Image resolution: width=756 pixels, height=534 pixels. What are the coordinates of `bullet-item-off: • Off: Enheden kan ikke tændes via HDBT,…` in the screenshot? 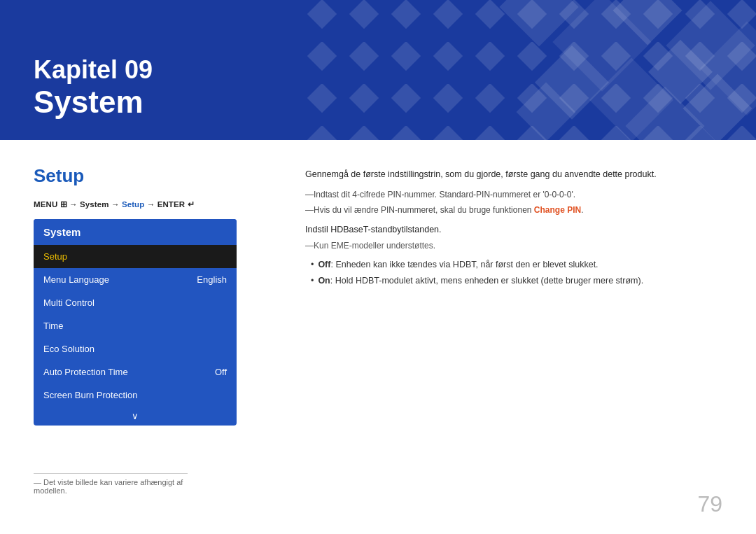 It's located at (517, 265).